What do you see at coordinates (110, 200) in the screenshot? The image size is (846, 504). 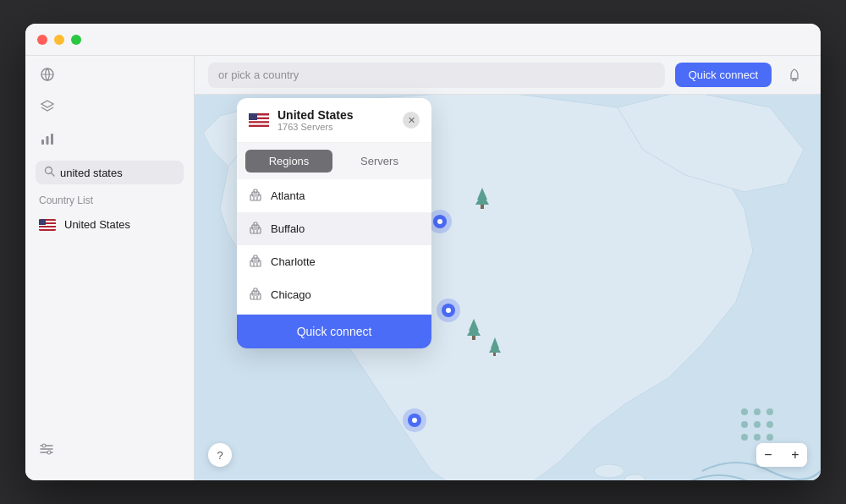 I see `sidebar-section-label: Country List` at bounding box center [110, 200].